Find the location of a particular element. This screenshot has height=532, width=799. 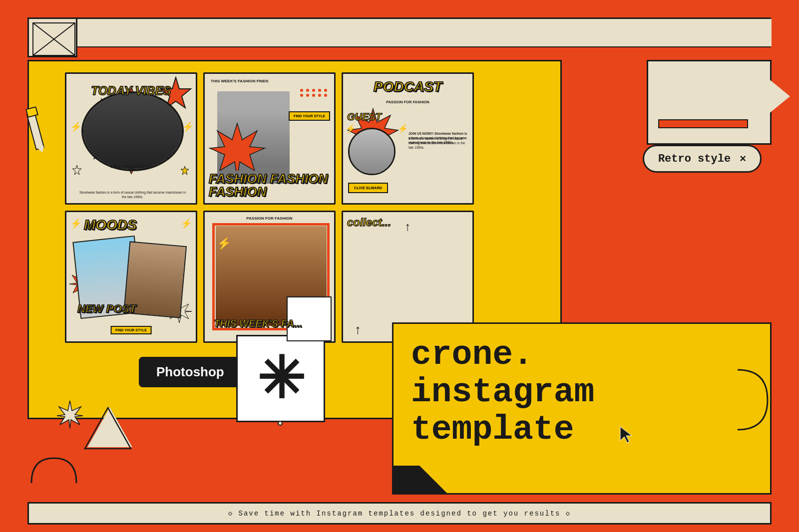

asterisk-icon: ✳ is located at coordinates (281, 378).